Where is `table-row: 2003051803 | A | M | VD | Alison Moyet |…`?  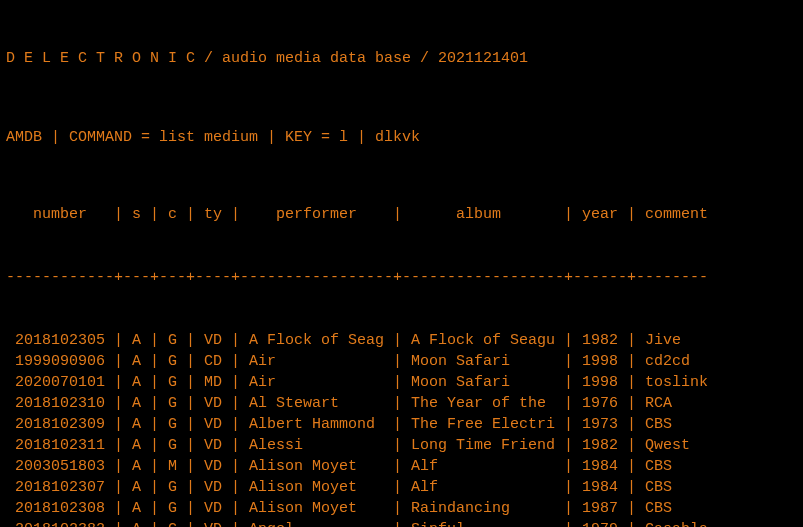 table-row: 2003051803 | A | M | VD | Alison Moyet |… is located at coordinates (402, 466).